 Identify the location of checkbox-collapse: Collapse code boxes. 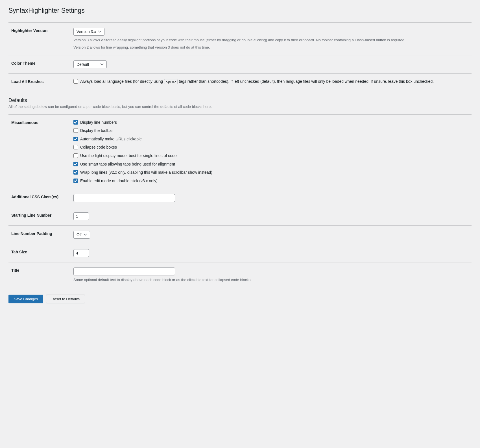
(271, 147).